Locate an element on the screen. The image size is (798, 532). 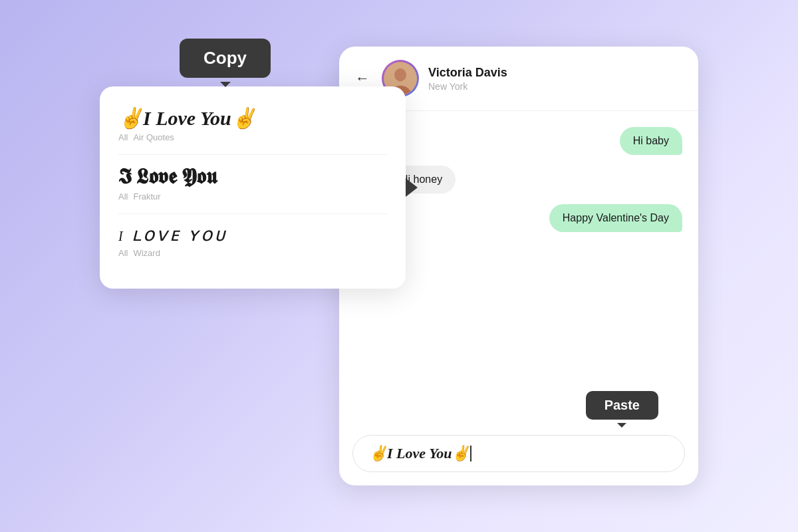
contact-location: New York is located at coordinates (555, 86).